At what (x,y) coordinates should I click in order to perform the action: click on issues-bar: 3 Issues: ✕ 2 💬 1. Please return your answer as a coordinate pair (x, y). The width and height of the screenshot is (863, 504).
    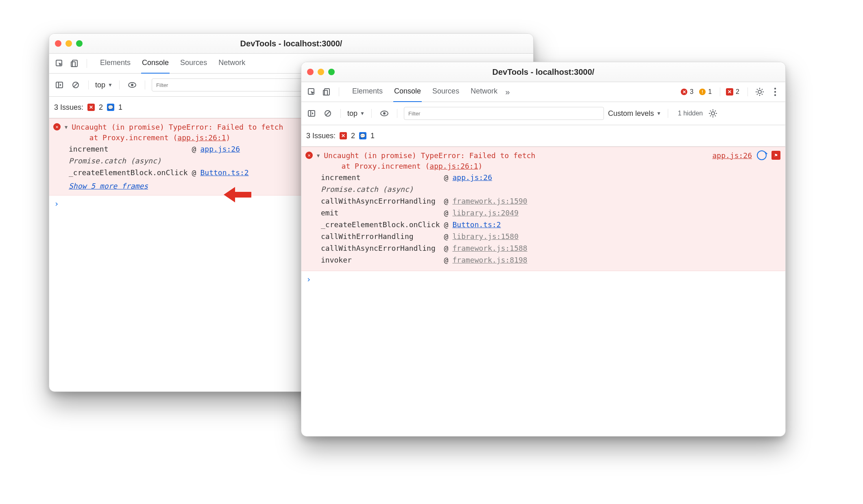
    Looking at the image, I should click on (543, 136).